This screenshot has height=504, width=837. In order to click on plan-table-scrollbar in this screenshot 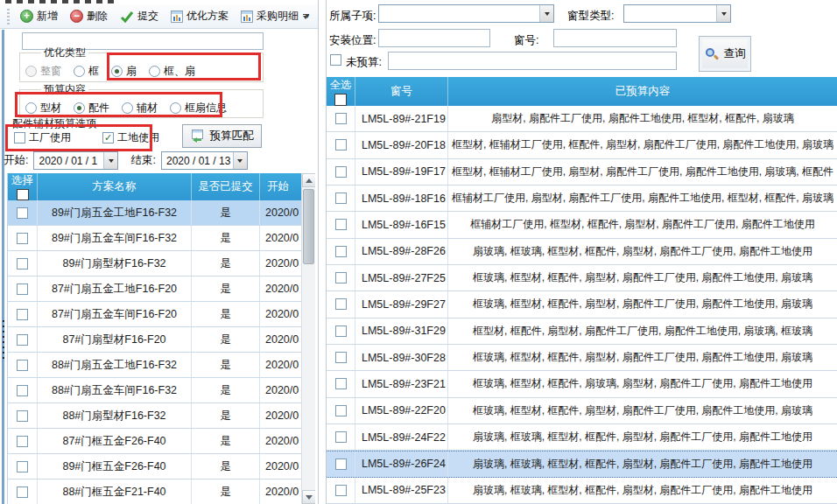, I will do `click(308, 339)`.